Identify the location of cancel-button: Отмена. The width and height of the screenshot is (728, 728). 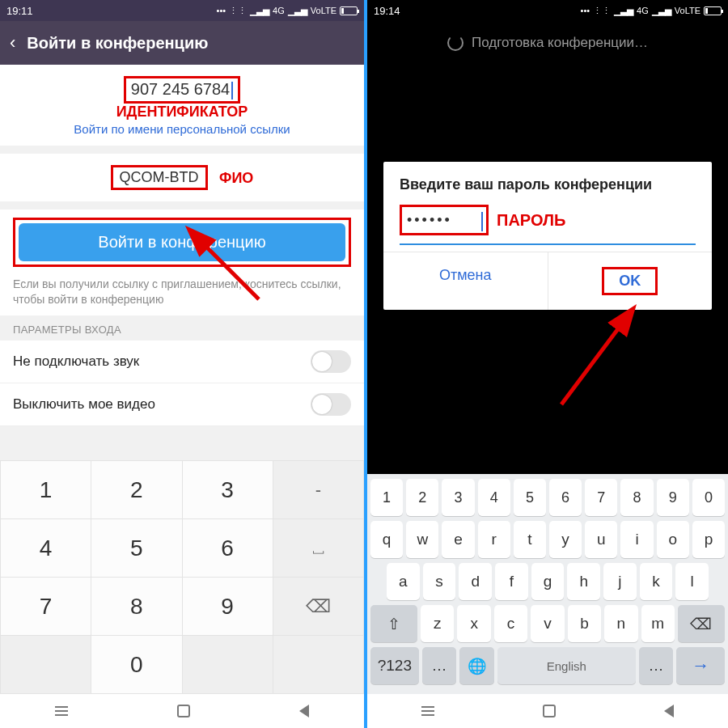
(466, 281).